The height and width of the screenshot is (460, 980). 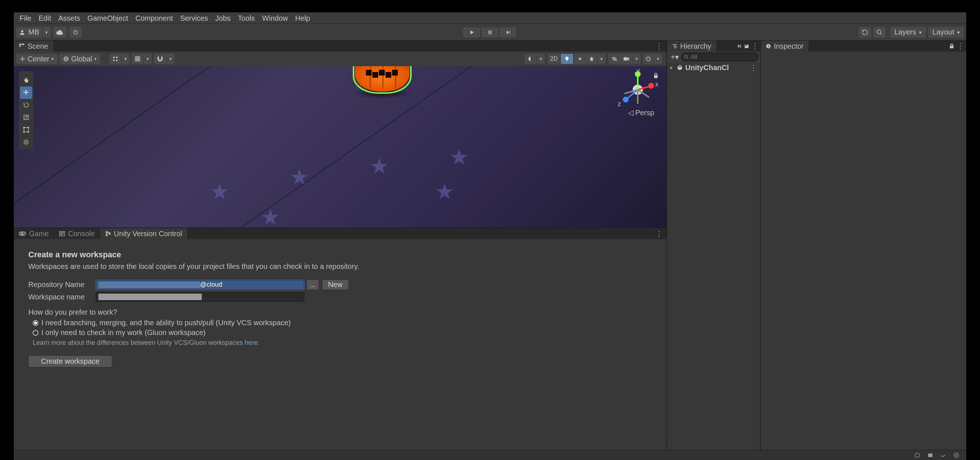 I want to click on learn-link: here, so click(x=251, y=343).